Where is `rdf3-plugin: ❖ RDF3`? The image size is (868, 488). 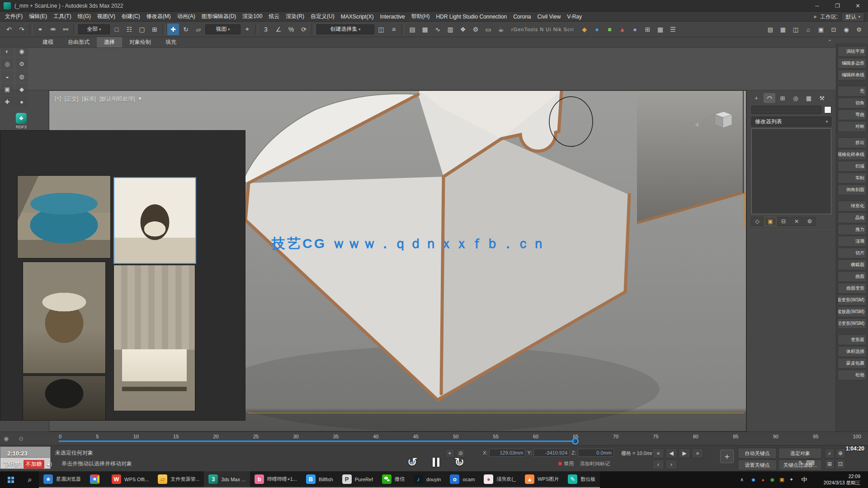 rdf3-plugin: ❖ RDF3 is located at coordinates (21, 121).